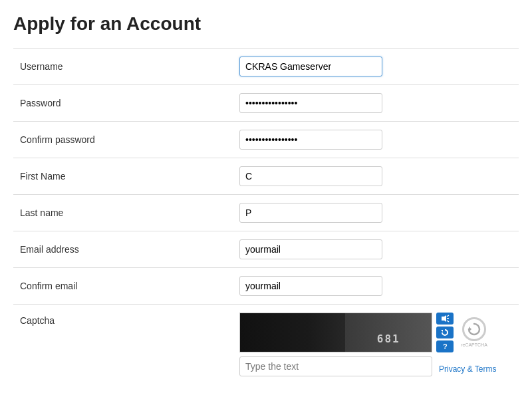 This screenshot has width=532, height=399. What do you see at coordinates (311, 249) in the screenshot?
I see `email-input` at bounding box center [311, 249].